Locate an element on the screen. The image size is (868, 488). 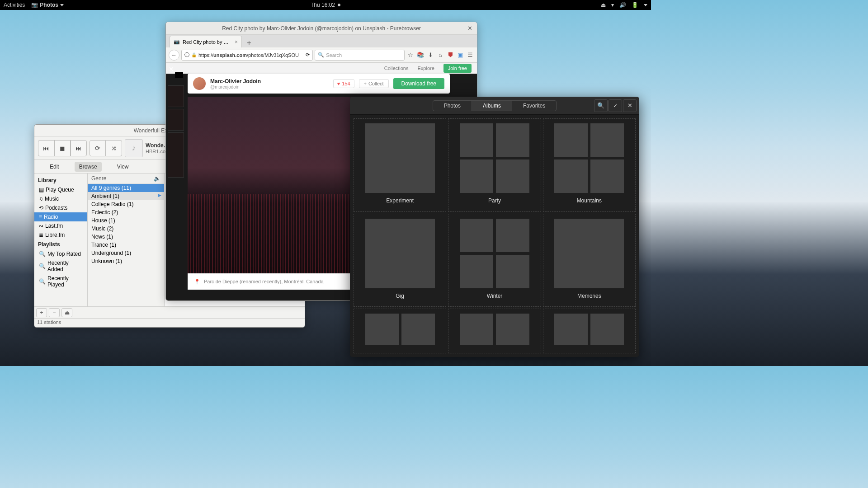
location-pin-icon: 📍 is located at coordinates (197, 282).